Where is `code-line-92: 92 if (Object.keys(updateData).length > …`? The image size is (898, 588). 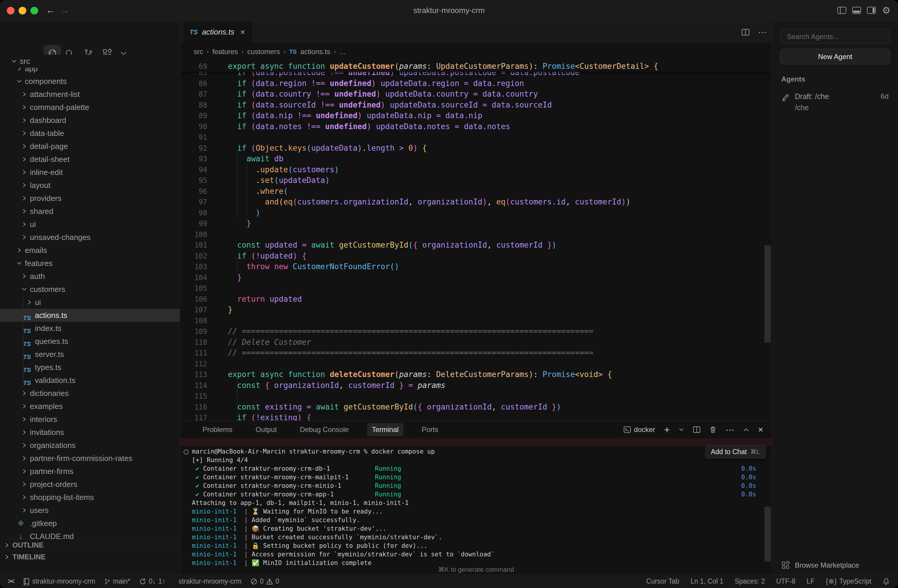
code-line-92: 92 if (Object.keys(updateData).length > … is located at coordinates (472, 148).